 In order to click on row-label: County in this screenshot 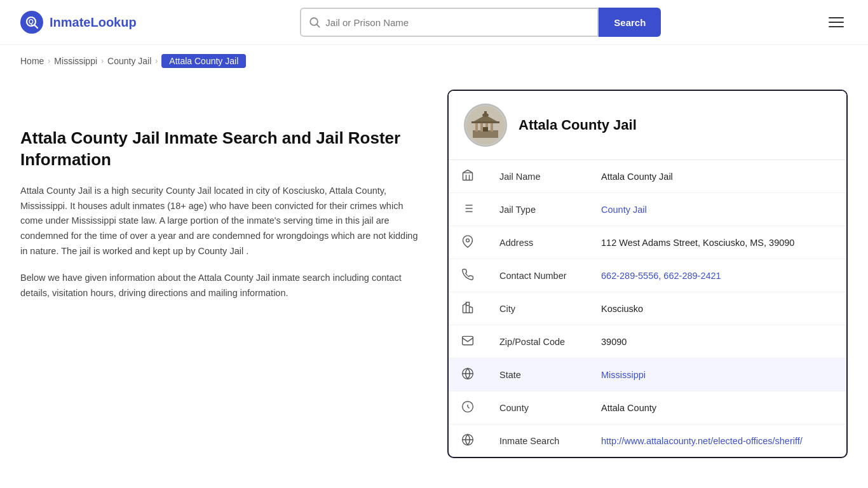, I will do `click(538, 408)`.